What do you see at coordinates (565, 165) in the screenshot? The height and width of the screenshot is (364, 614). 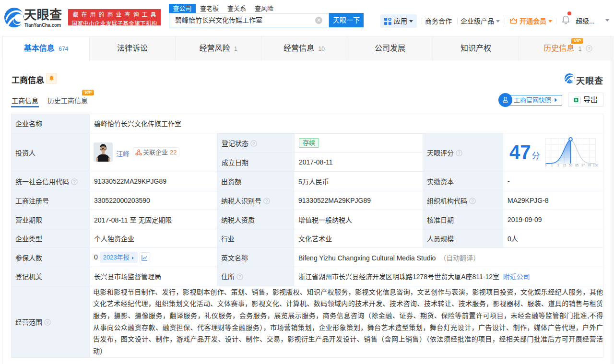 I see `svg-text: 15` at bounding box center [565, 165].